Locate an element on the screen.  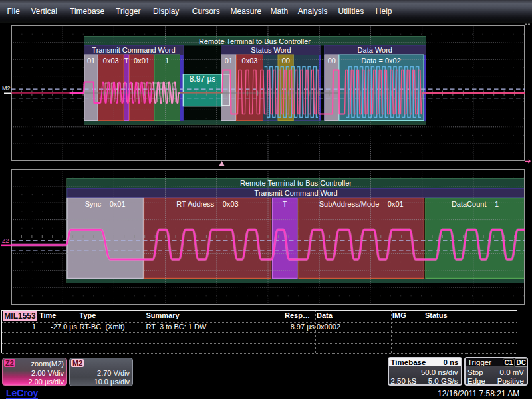
svg-text: SubAddress/Mode = 0x01 is located at coordinates (362, 204).